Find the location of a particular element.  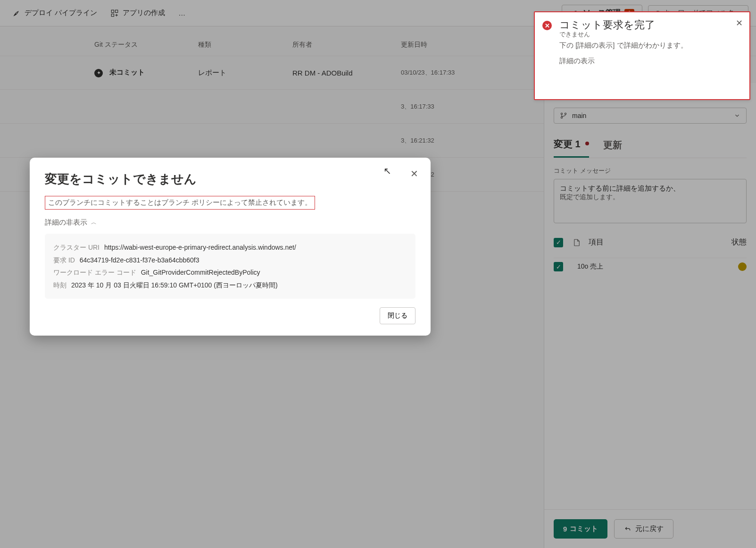

error-code-label: ワークロード エラー コード is located at coordinates (95, 272).